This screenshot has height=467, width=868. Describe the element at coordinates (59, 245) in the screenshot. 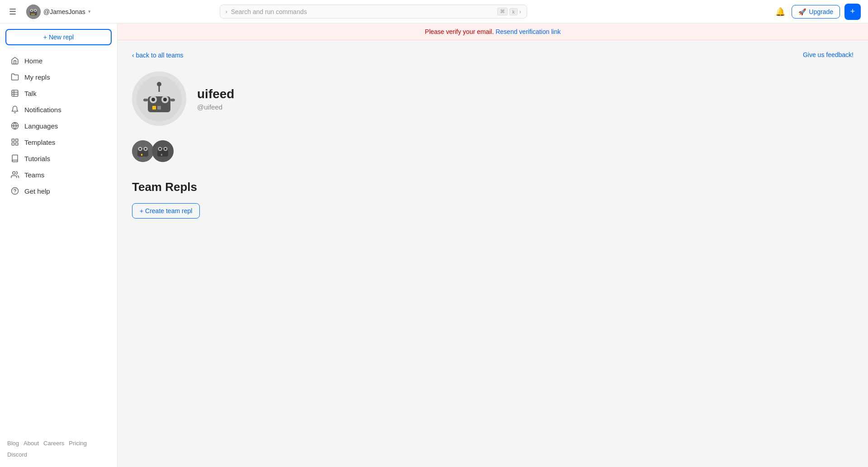

I see `sidebar: + New repl Home My repls` at that location.